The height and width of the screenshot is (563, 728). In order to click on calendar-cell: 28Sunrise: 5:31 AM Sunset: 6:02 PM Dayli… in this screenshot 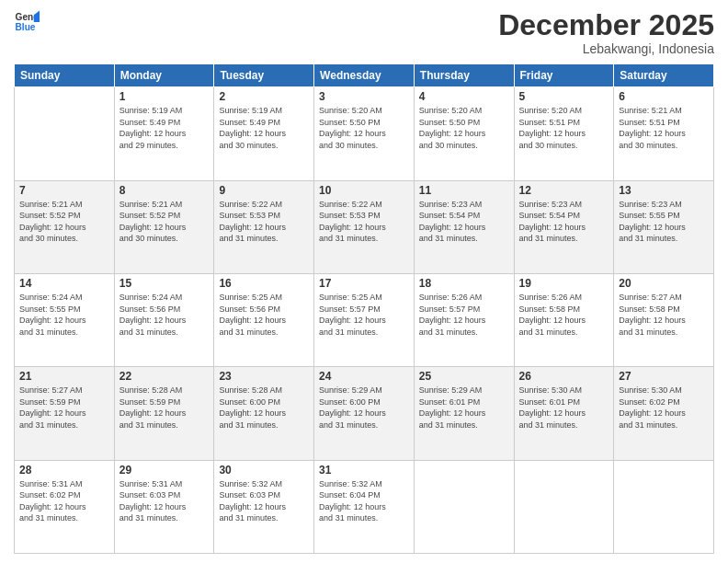, I will do `click(64, 506)`.